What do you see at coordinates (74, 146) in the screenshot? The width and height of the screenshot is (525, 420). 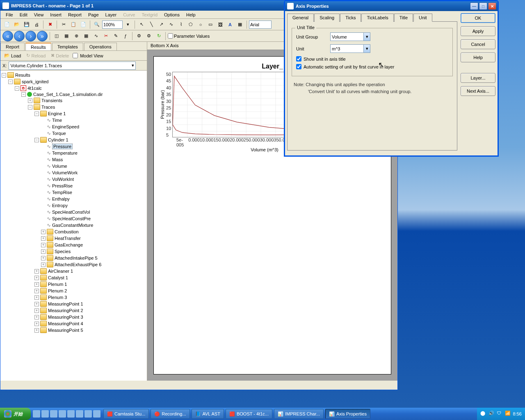 I see `tree-node: ∿Pressure` at bounding box center [74, 146].